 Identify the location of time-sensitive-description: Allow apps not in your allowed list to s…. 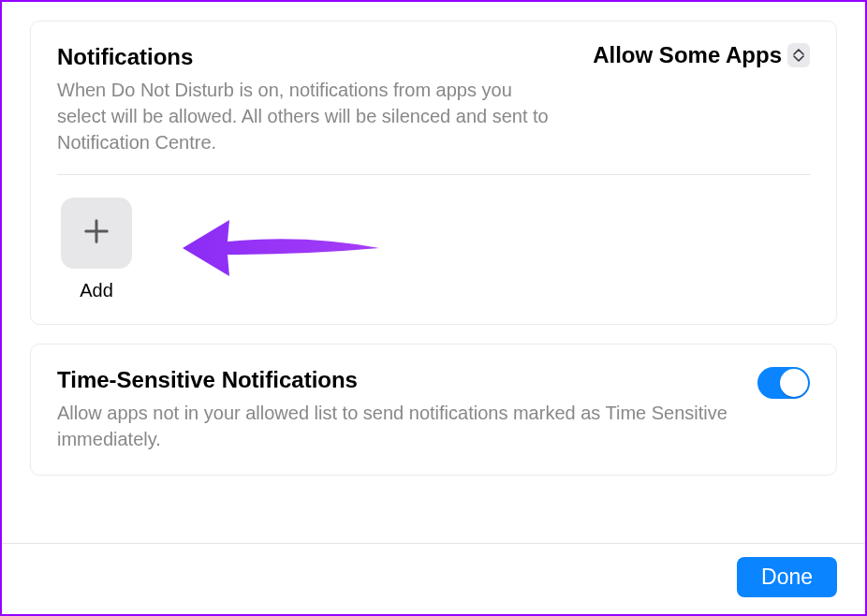
(407, 426).